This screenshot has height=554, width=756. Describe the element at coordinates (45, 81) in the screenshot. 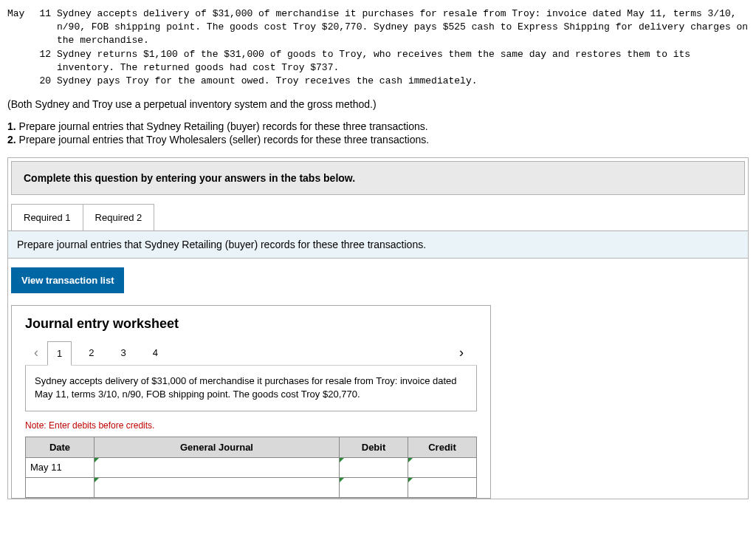

I see `transaction-day: 20` at that location.